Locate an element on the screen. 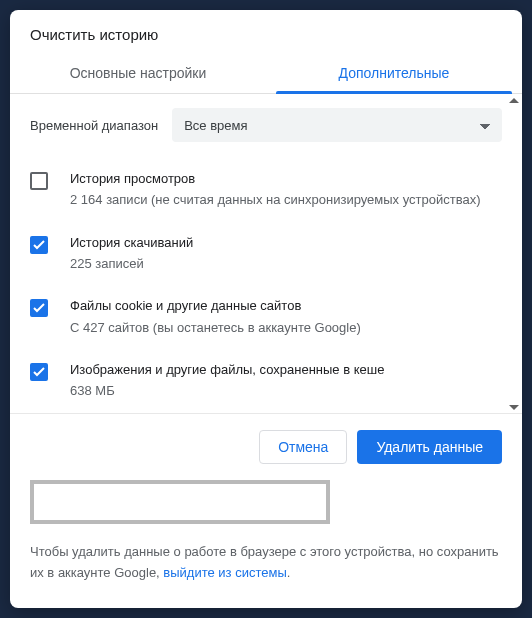 The image size is (532, 618). option-text: История просмотров2 164 записи (не счита… is located at coordinates (276, 190).